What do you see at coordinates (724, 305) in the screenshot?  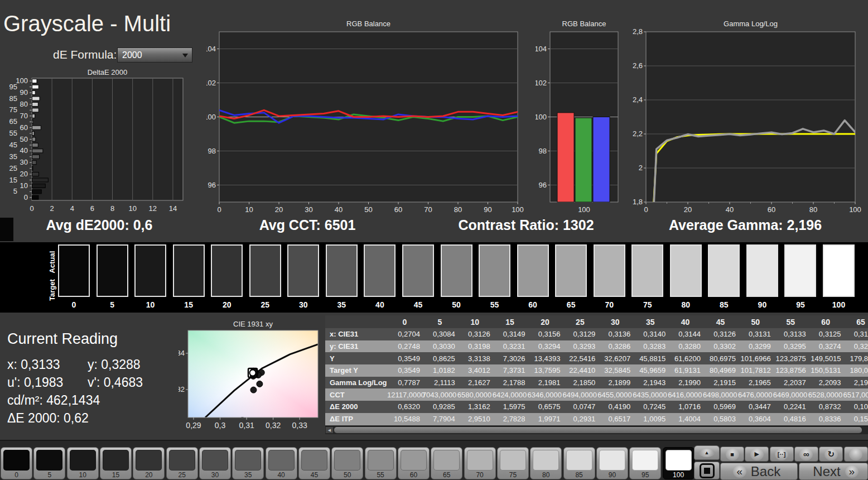 I see `strip-swatch-label: 85` at bounding box center [724, 305].